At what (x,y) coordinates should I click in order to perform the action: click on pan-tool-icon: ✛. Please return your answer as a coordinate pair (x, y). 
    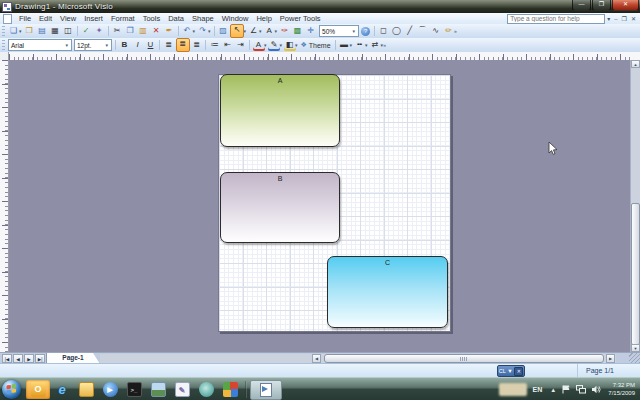
    Looking at the image, I should click on (311, 31).